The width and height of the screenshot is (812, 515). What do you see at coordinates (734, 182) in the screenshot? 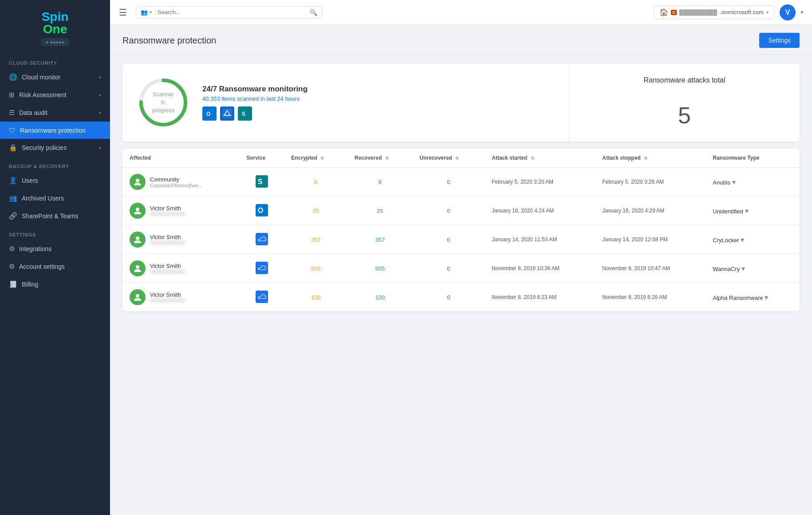
I see `expand-row-btn-0: ▾` at bounding box center [734, 182].